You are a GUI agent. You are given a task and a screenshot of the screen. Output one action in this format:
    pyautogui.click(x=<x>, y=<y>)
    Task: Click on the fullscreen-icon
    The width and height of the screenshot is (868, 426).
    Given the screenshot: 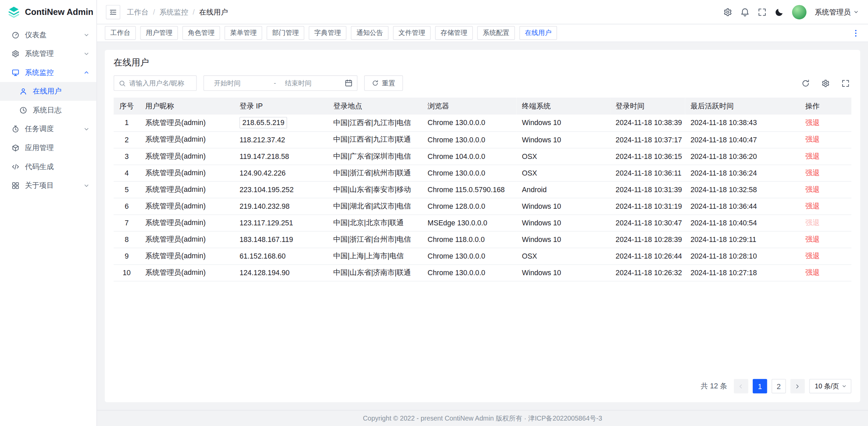 What is the action you would take?
    pyautogui.click(x=762, y=12)
    